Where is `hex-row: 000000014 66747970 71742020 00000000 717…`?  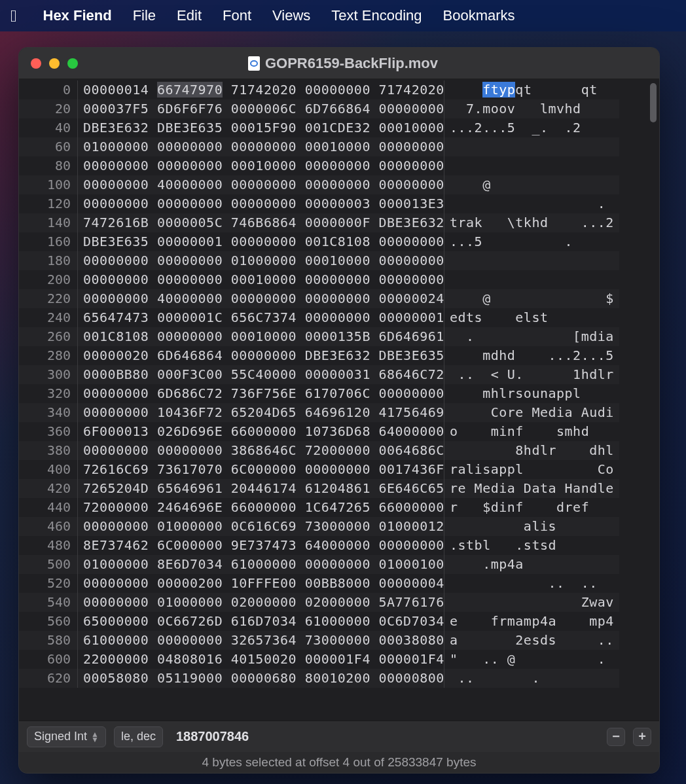
hex-row: 000000014 66747970 71742020 00000000 717… is located at coordinates (319, 90).